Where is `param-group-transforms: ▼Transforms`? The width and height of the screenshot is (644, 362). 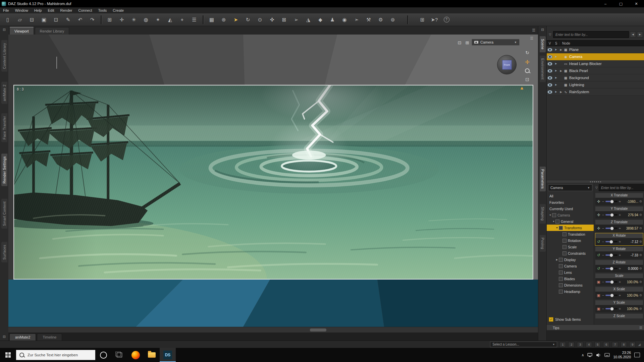
param-group-transforms: ▼Transforms is located at coordinates (570, 228).